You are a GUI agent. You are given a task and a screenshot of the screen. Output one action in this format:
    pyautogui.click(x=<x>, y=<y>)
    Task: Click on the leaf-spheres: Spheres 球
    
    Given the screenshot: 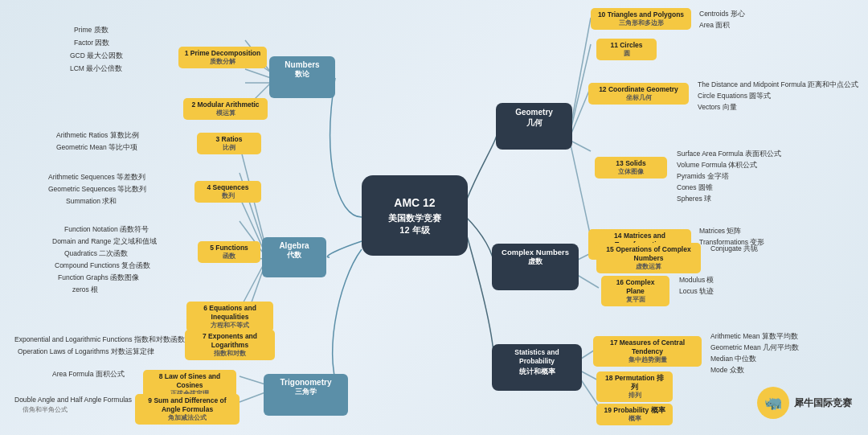 What is the action you would take?
    pyautogui.click(x=694, y=199)
    